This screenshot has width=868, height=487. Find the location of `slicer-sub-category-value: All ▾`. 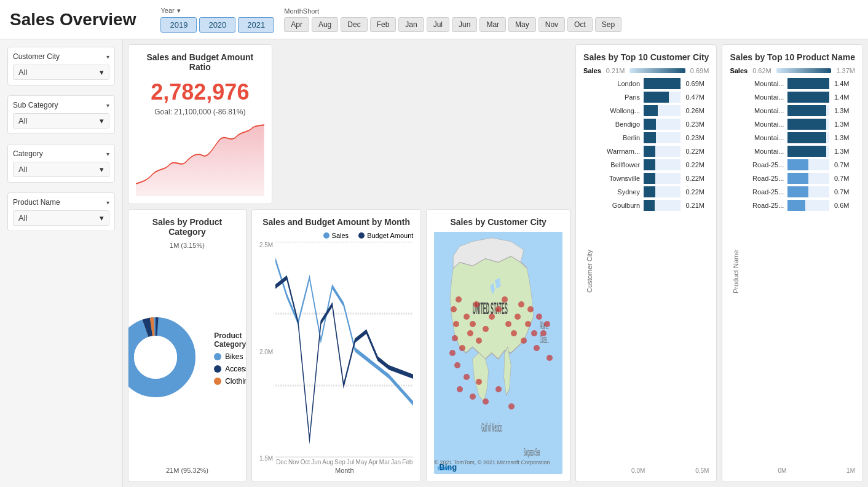

slicer-sub-category-value: All ▾ is located at coordinates (61, 121).